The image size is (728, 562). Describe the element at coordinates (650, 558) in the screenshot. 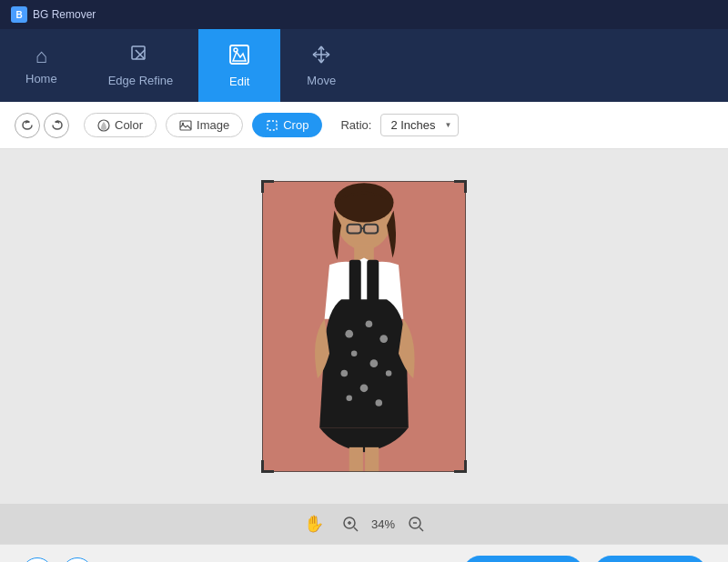

I see `download-button: Download` at that location.